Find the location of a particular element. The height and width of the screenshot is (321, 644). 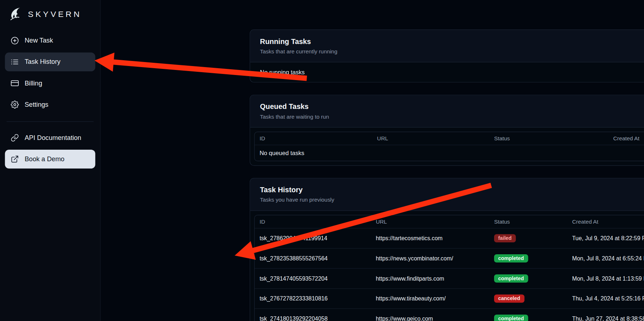

table-row: tsk_276727822333810816 https://www.tirab… is located at coordinates (449, 298).